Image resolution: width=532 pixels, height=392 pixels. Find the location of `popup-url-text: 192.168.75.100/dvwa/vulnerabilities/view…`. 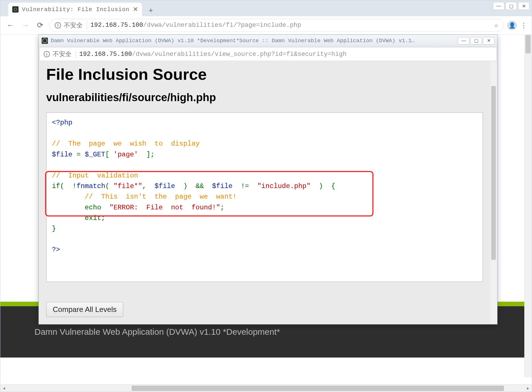

popup-url-text: 192.168.75.100/dvwa/vulnerabilities/view… is located at coordinates (213, 54).